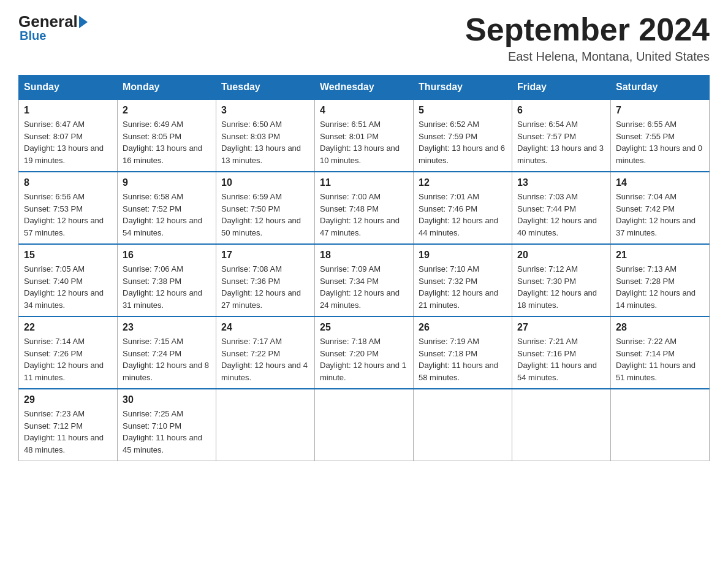 Image resolution: width=728 pixels, height=563 pixels. What do you see at coordinates (83, 22) in the screenshot?
I see `logo-arrow-icon` at bounding box center [83, 22].